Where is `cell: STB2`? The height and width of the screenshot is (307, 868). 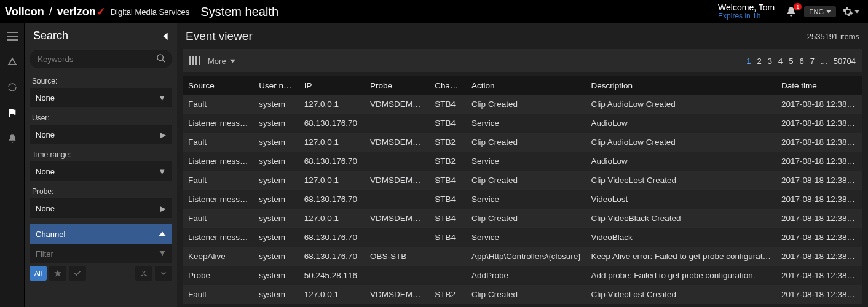 cell: STB2 is located at coordinates (448, 142).